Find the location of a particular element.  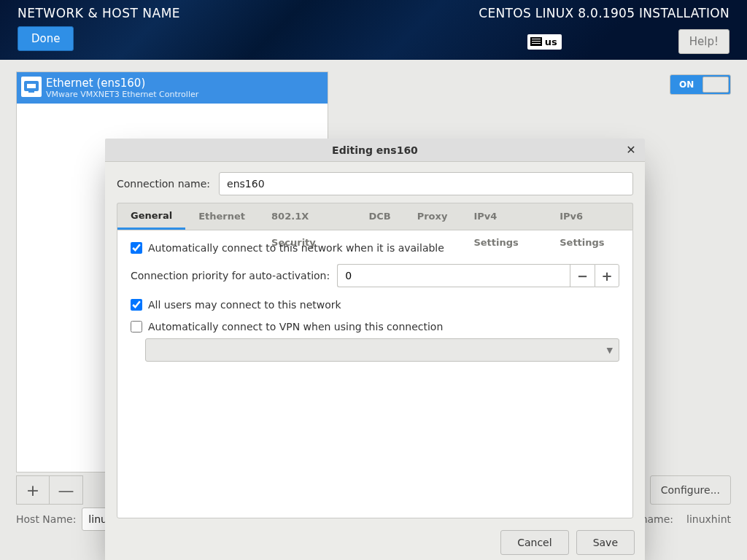

keyboard-layout-label: us is located at coordinates (551, 42).